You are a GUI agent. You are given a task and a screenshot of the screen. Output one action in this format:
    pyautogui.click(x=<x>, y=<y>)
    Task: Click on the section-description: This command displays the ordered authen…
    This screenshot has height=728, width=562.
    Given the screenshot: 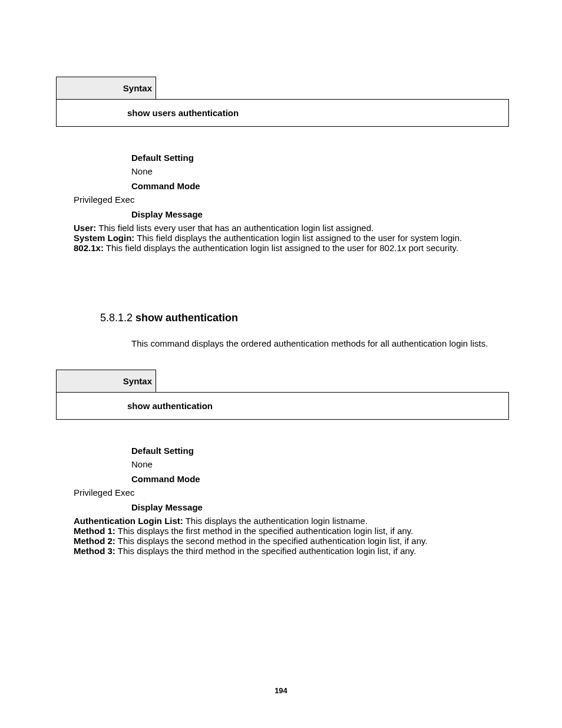 What is the action you would take?
    pyautogui.click(x=320, y=343)
    